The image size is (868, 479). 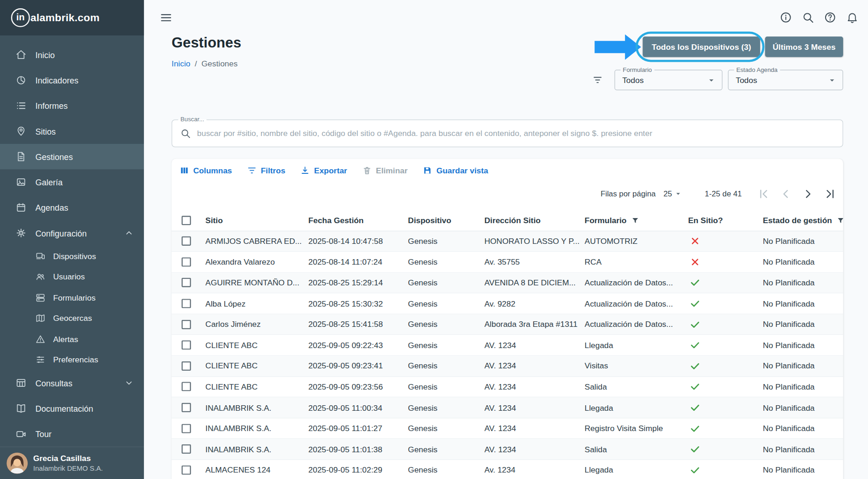 I want to click on last-page-icon, so click(x=830, y=194).